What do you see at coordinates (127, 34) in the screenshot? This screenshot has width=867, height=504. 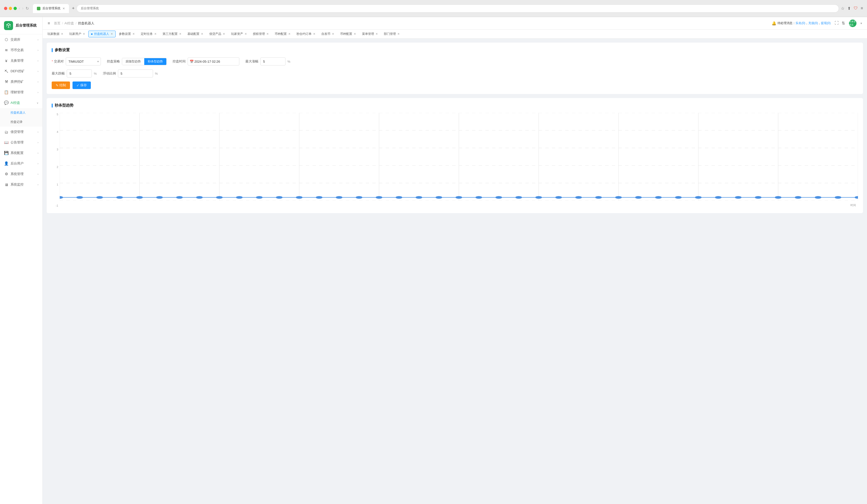 I see `tab-params: 参数设置 ✕` at bounding box center [127, 34].